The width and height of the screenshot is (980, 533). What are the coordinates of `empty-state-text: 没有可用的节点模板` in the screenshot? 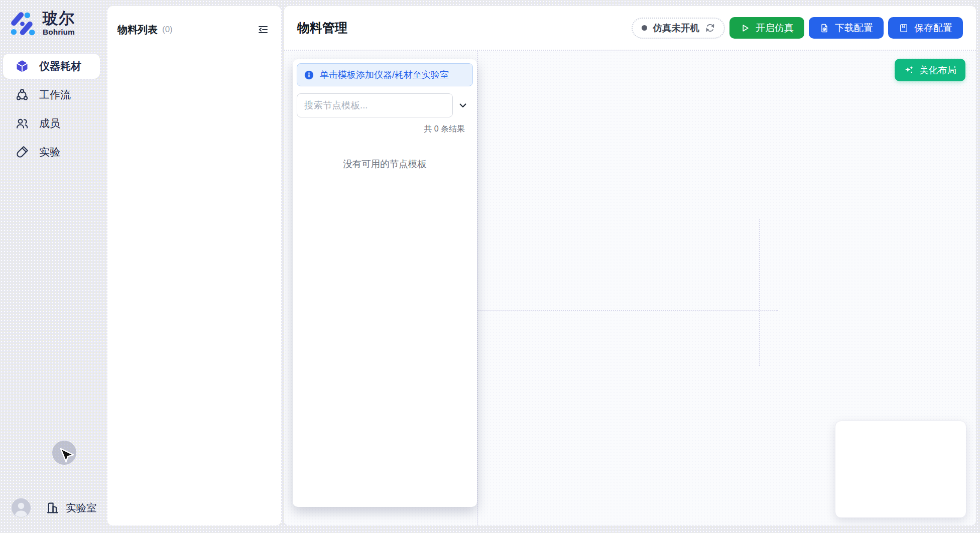 It's located at (385, 164).